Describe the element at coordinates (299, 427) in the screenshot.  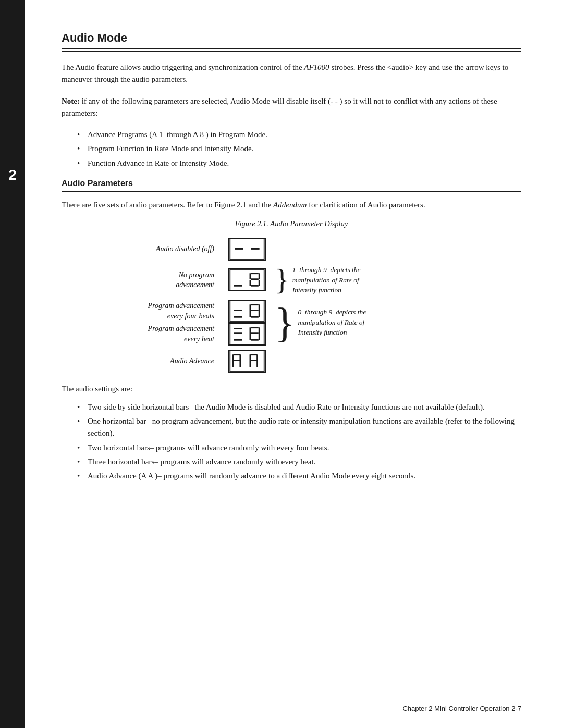
I see `bullet-item: One horizontal bar– no program advanceme…` at that location.